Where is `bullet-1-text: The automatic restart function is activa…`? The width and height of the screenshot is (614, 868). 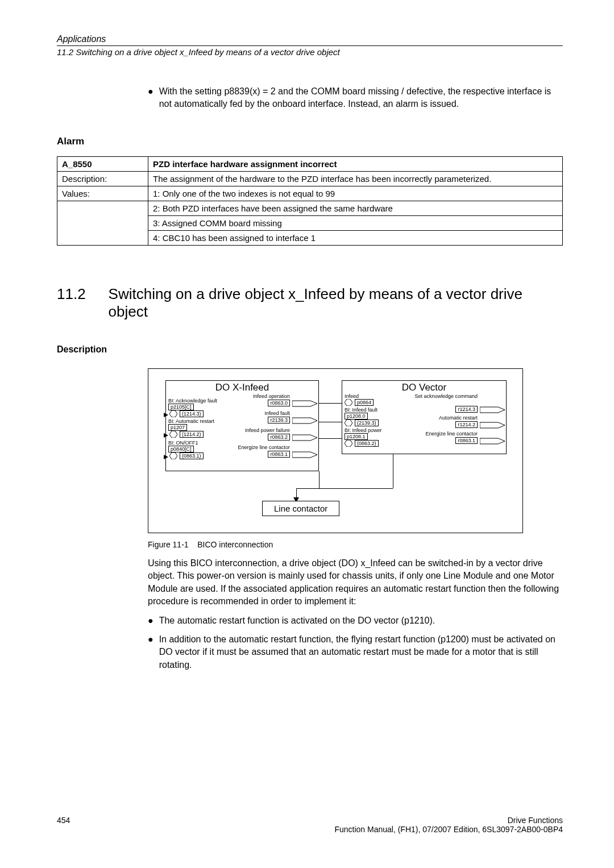
bullet-1-text: The automatic restart function is activa… is located at coordinates (297, 621).